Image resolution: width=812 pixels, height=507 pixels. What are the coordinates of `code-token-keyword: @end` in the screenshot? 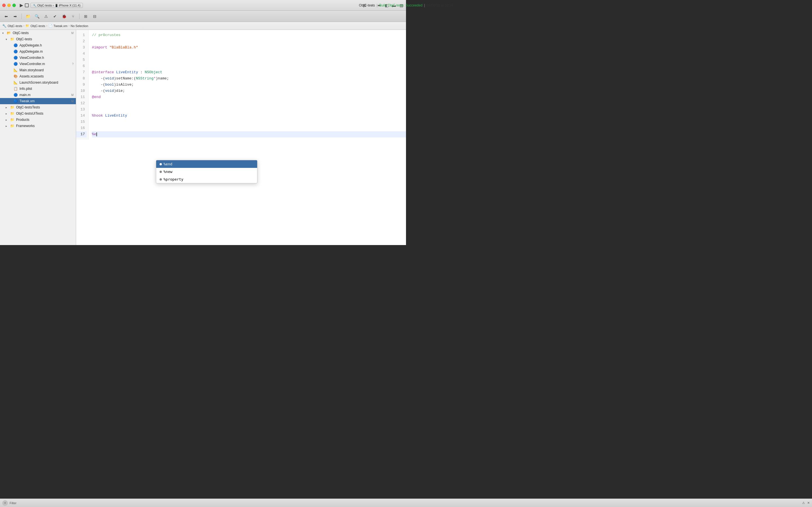 It's located at (96, 97).